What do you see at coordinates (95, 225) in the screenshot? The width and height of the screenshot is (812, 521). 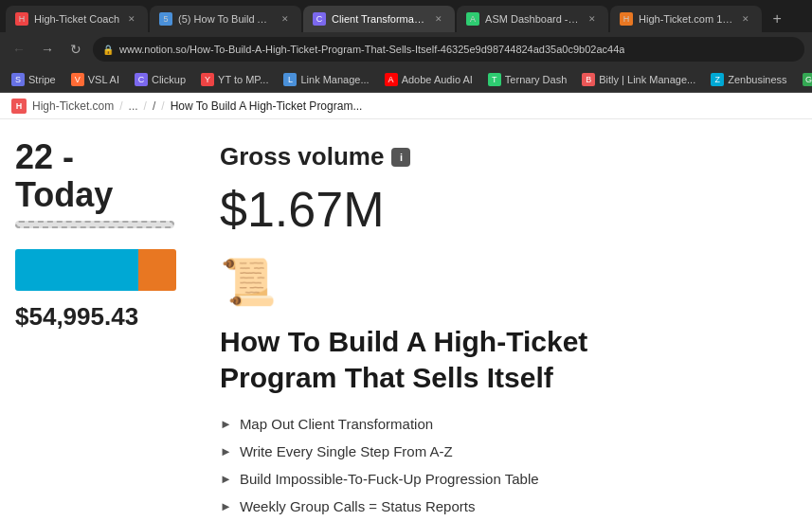 I see `progress-bar-container` at bounding box center [95, 225].